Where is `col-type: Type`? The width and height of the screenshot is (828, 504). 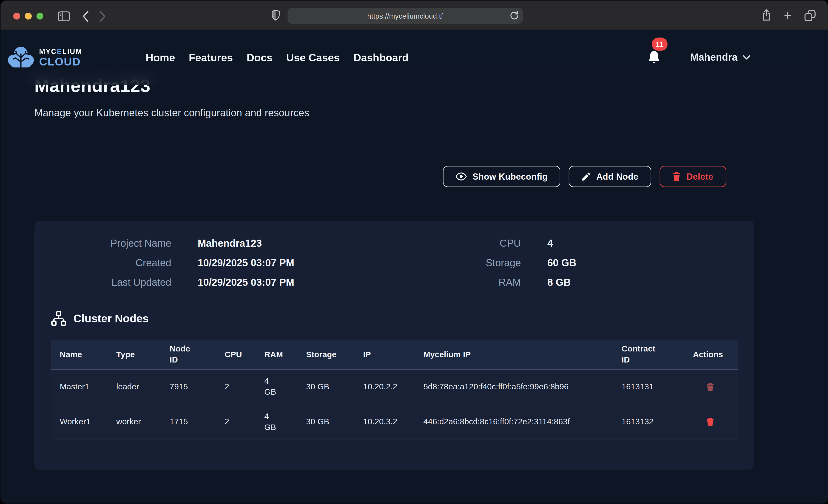 col-type: Type is located at coordinates (143, 354).